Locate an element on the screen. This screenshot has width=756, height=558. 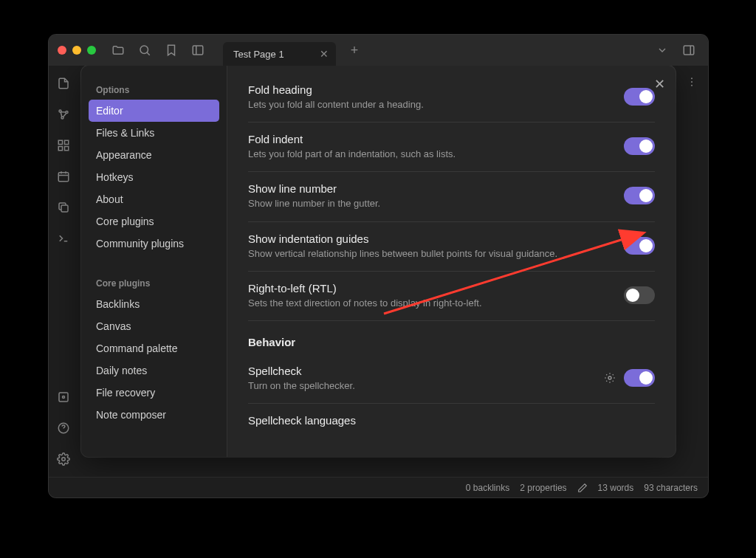
setting-desc: Sets the text direction of notes to disp… is located at coordinates (428, 303).